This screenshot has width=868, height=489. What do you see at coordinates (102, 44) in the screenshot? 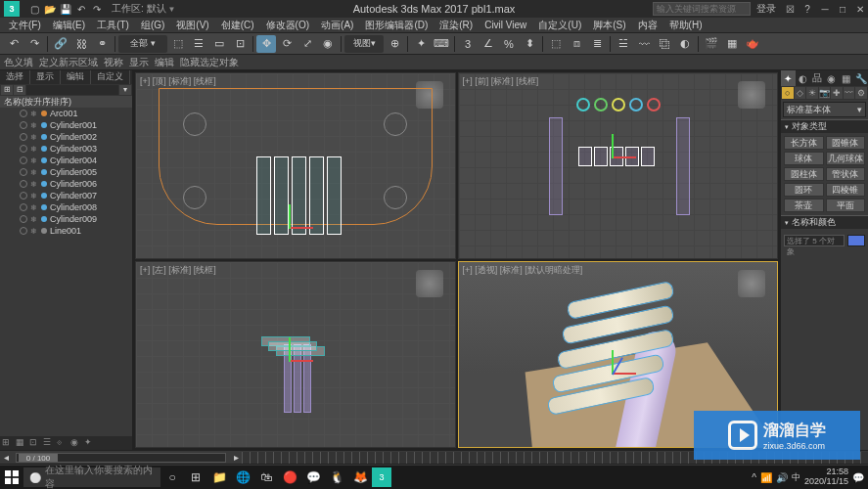
I see `bind-button: ⚭` at bounding box center [102, 44].